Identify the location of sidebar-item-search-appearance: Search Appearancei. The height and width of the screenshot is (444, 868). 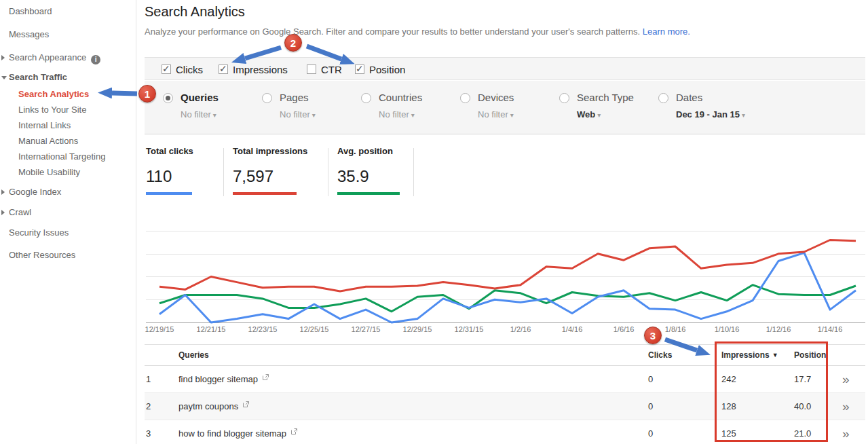
(68, 58).